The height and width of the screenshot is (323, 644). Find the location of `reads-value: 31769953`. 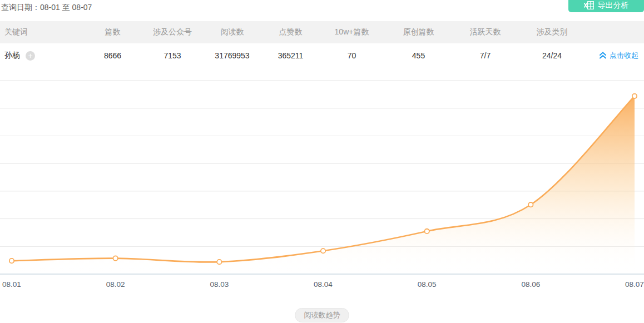

reads-value: 31769953 is located at coordinates (232, 56).